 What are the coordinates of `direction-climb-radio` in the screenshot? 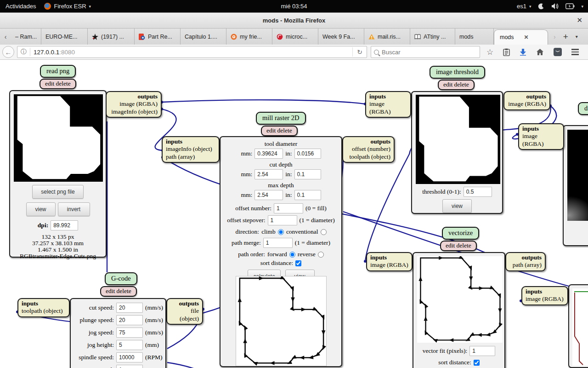 It's located at (281, 232).